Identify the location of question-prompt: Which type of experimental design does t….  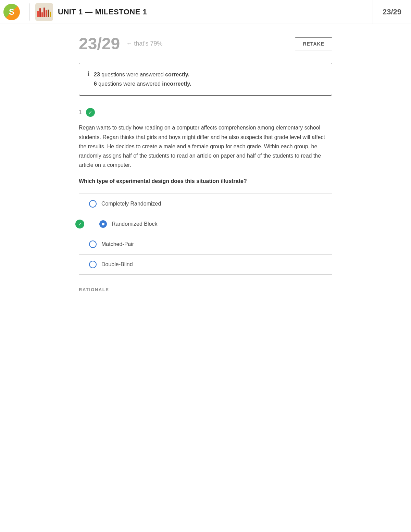
(206, 181).